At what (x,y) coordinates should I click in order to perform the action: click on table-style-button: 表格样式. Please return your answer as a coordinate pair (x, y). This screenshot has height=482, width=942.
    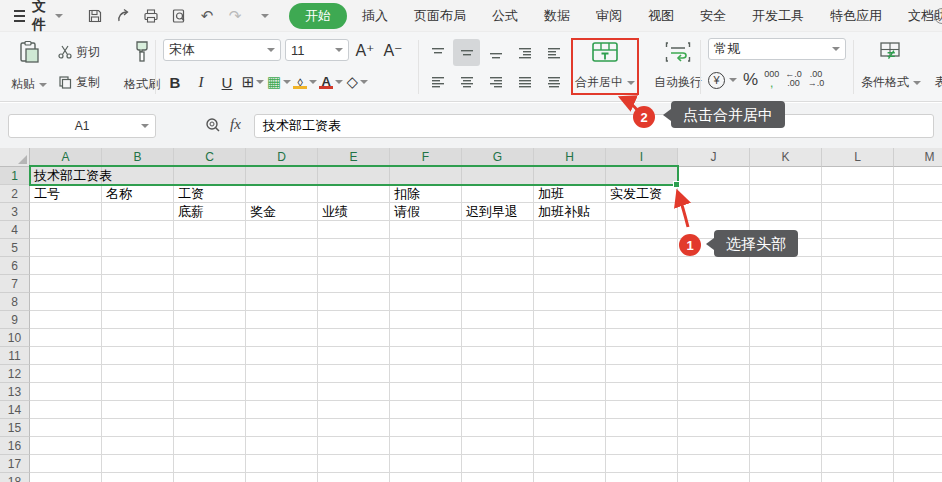
    Looking at the image, I should click on (933, 67).